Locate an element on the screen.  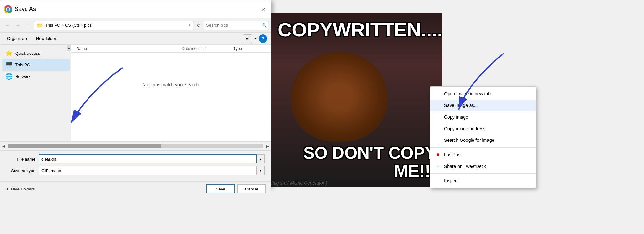
context-lastpass: ■ LastPass is located at coordinates (483, 155).